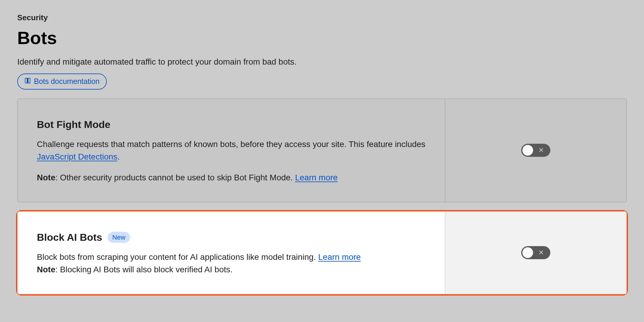  Describe the element at coordinates (62, 82) in the screenshot. I see `bots-documentation-link: Bots documentation` at that location.